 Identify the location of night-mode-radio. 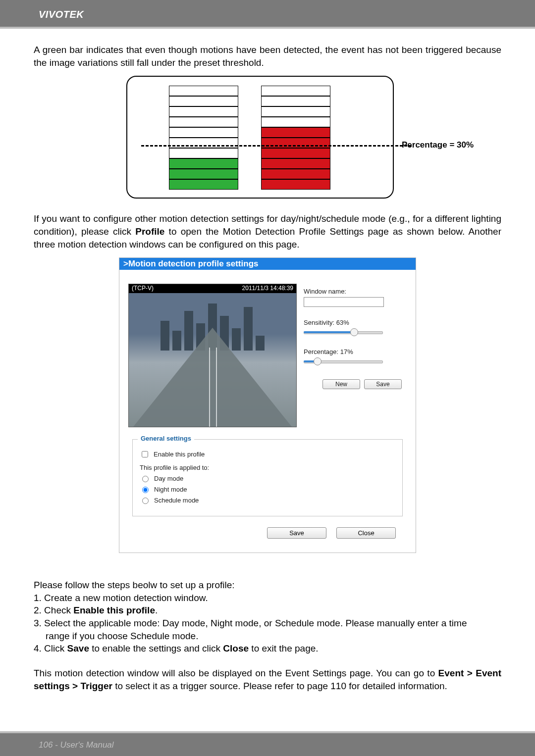
(146, 490).